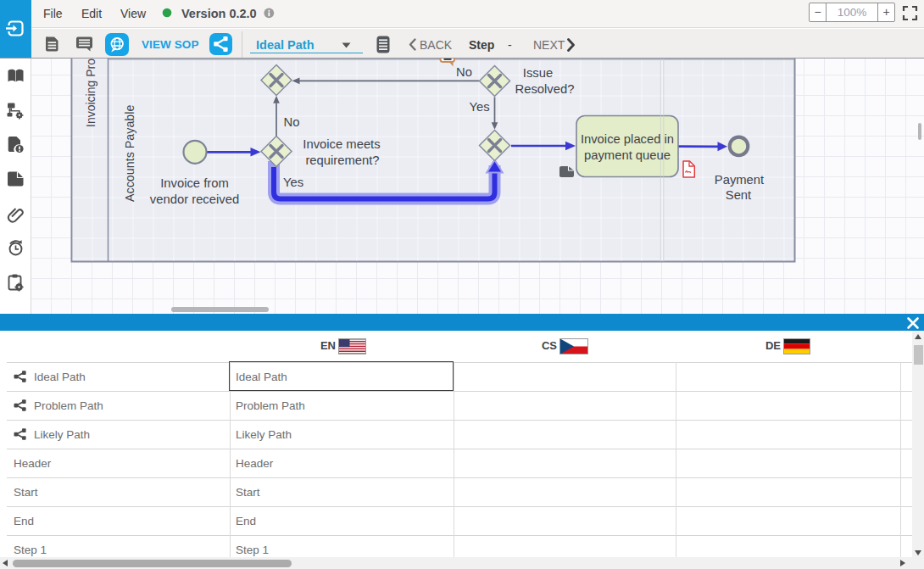 This screenshot has width=924, height=569. I want to click on svg-text: vendor received, so click(195, 199).